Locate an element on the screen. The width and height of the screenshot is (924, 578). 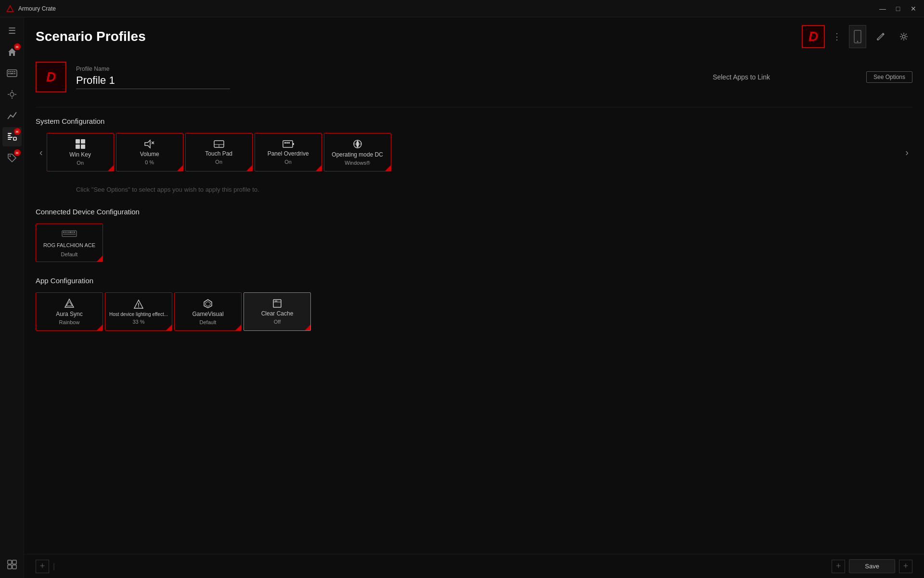
win-key-card: Win Key On is located at coordinates (80, 152).